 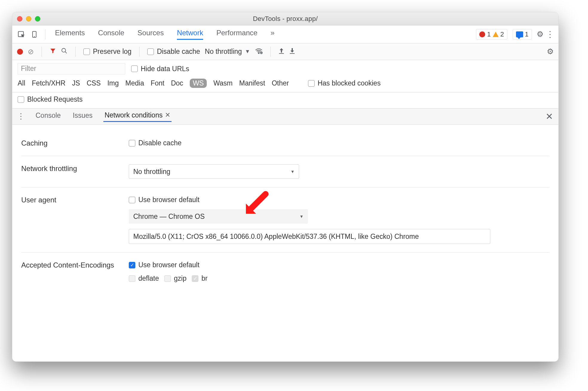 What do you see at coordinates (237, 34) in the screenshot?
I see `tab-performance: Performance` at bounding box center [237, 34].